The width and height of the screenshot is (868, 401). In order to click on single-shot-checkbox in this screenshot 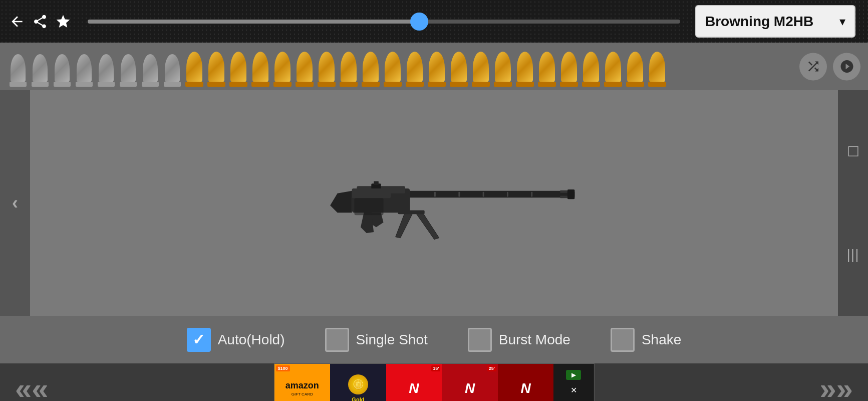, I will do `click(337, 340)`.